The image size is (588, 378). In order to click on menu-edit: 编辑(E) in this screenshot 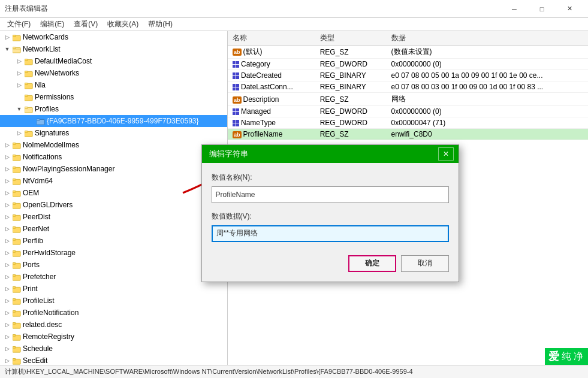, I will do `click(52, 24)`.